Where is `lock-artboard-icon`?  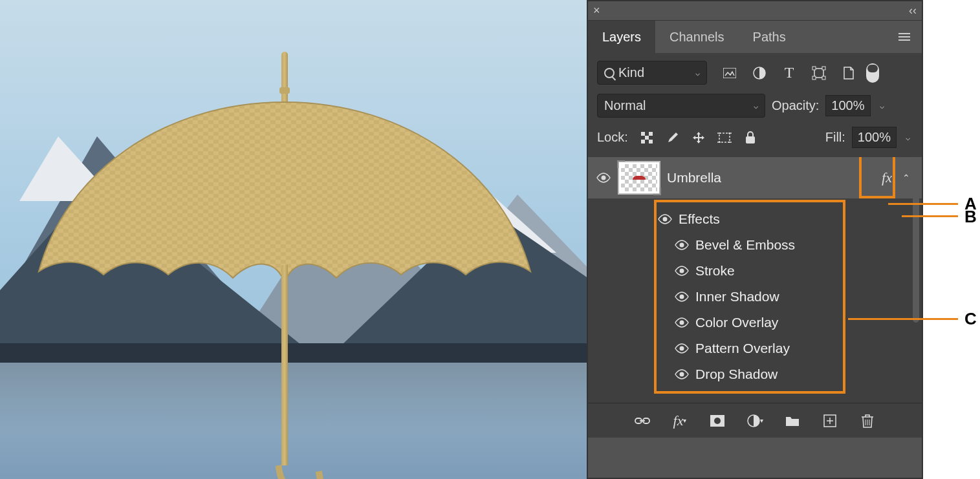
lock-artboard-icon is located at coordinates (724, 138).